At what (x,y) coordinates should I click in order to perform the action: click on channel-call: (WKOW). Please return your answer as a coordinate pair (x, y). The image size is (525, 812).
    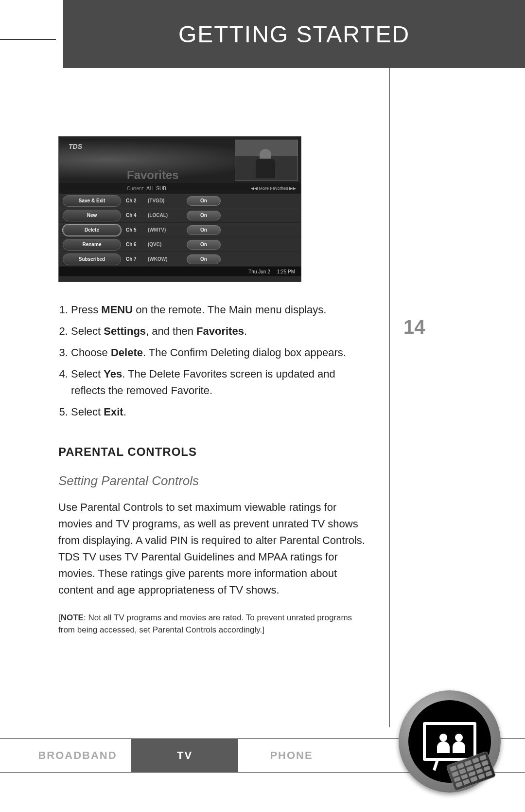
    Looking at the image, I should click on (167, 259).